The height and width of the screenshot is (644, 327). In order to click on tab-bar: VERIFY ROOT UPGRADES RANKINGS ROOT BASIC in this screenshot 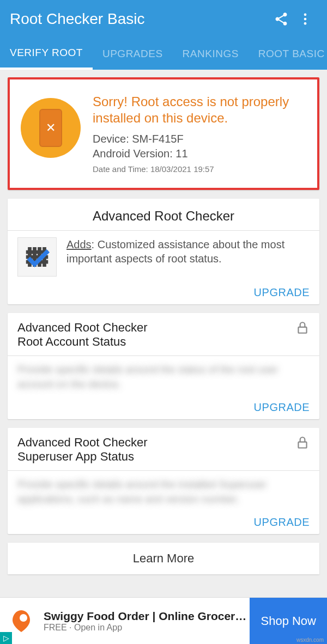, I will do `click(164, 54)`.